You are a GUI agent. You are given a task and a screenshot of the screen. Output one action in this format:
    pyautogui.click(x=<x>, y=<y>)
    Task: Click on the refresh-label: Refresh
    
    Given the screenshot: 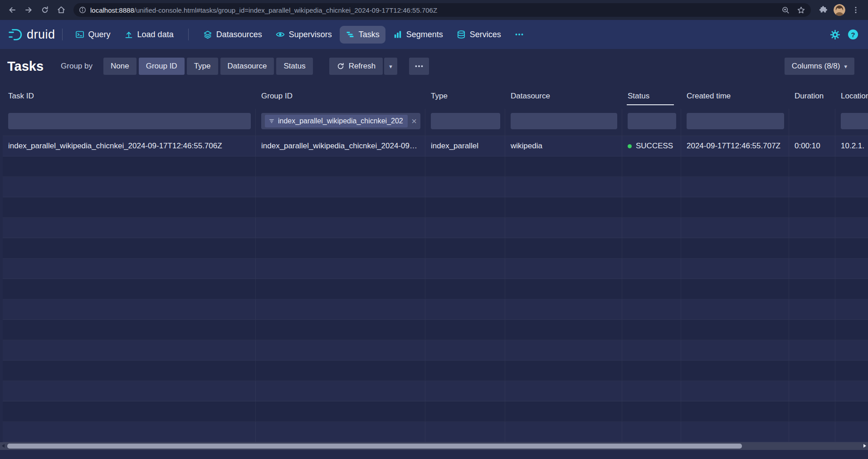 What is the action you would take?
    pyautogui.click(x=362, y=66)
    